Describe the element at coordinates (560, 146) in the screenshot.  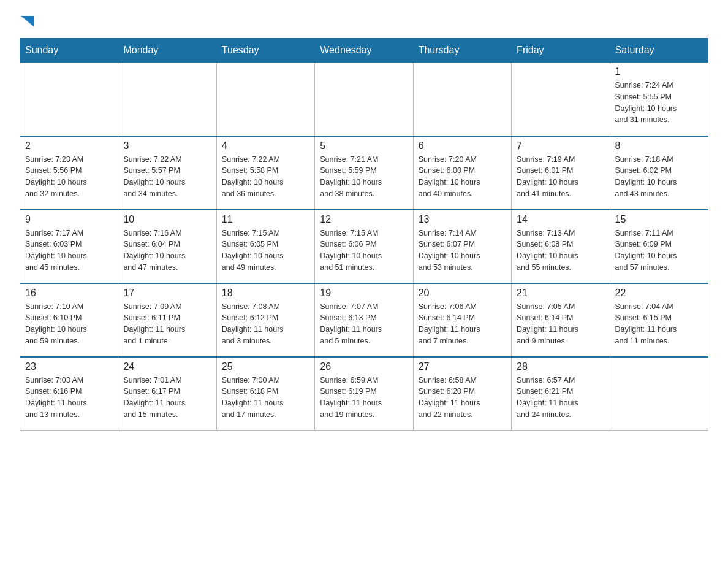
I see `day-number: 7` at that location.